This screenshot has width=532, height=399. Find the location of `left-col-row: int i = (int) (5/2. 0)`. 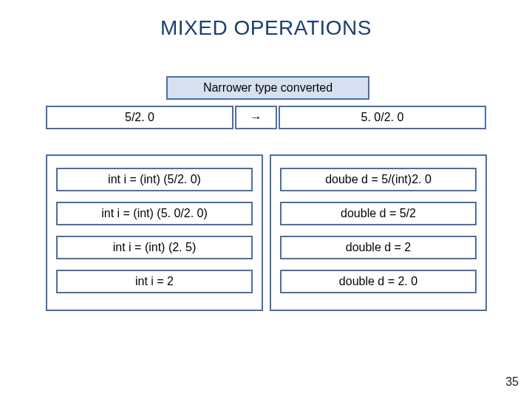

left-col-row: int i = (int) (5/2. 0) is located at coordinates (154, 180).